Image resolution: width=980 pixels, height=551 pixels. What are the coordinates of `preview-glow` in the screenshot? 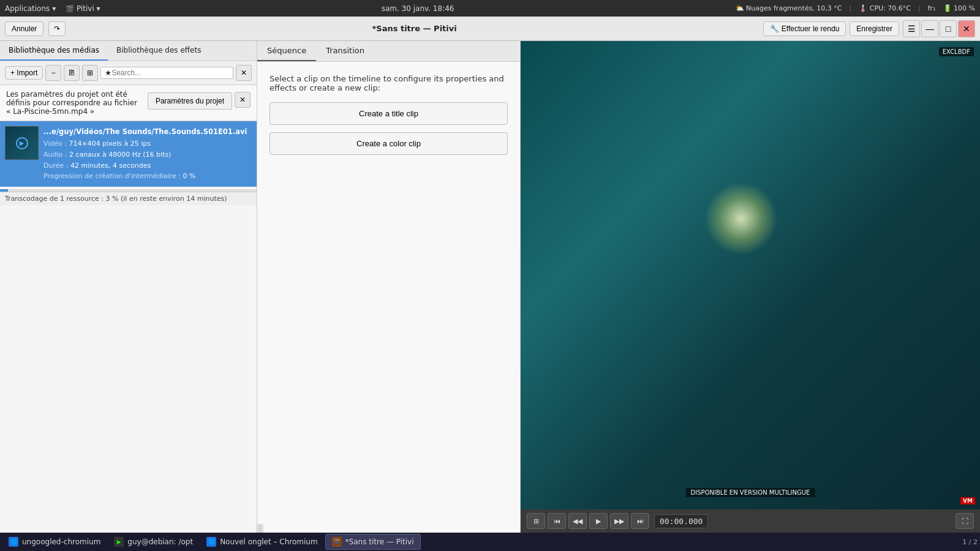 It's located at (741, 219).